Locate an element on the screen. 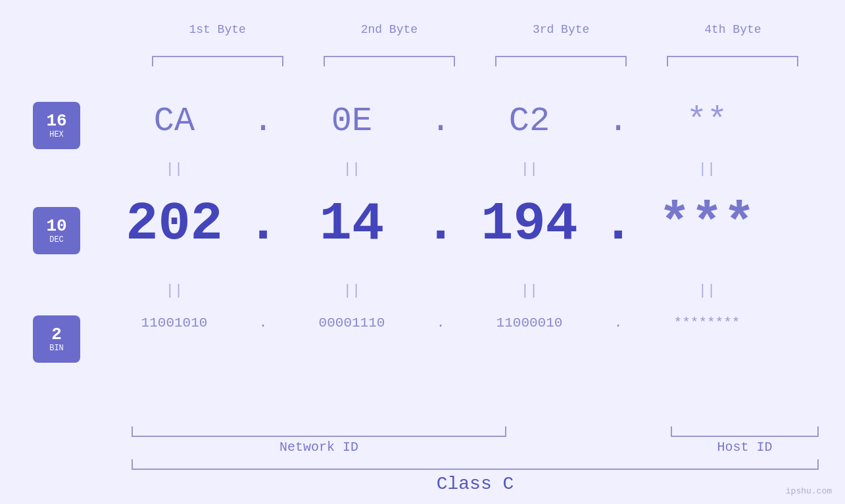 This screenshot has width=845, height=504. bin-byte-1: 11001010 is located at coordinates (174, 323).